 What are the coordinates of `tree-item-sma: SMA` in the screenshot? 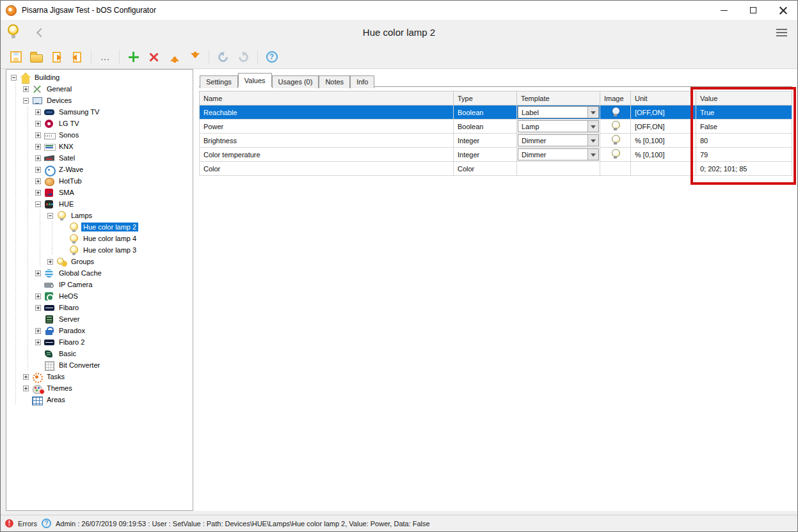 It's located at (100, 192).